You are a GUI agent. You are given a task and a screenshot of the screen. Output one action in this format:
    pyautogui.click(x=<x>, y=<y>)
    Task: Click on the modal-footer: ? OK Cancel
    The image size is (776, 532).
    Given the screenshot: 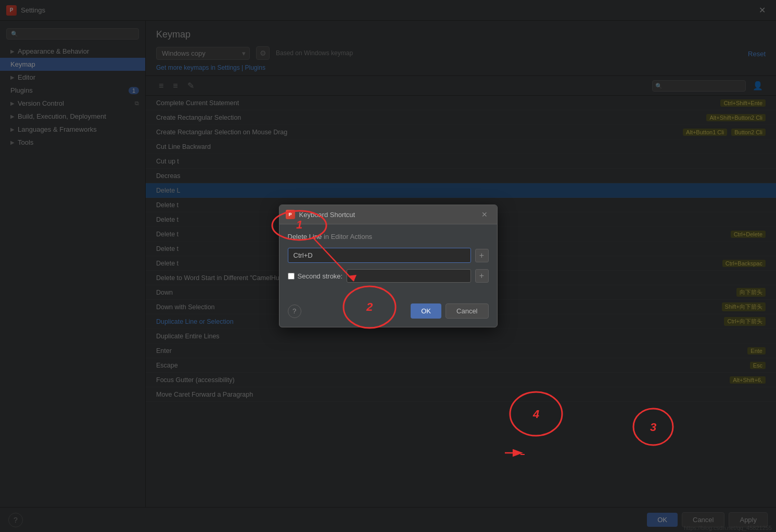 What is the action you would take?
    pyautogui.click(x=388, y=313)
    